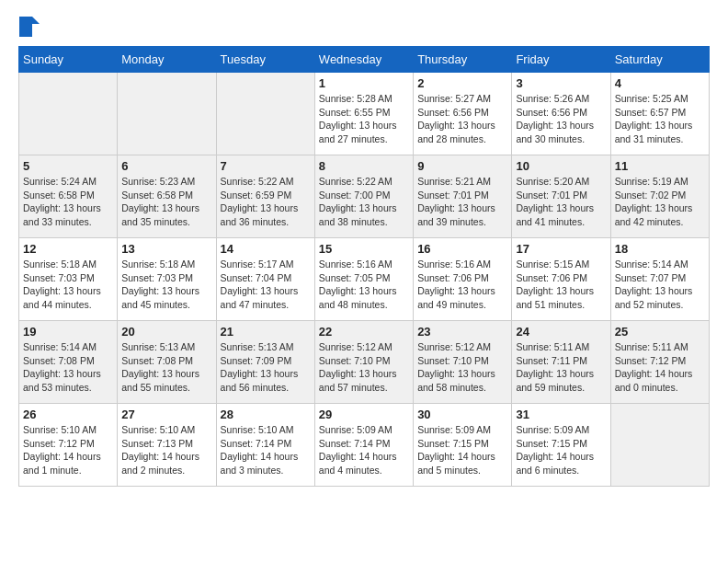 The image size is (728, 563). What do you see at coordinates (364, 362) in the screenshot?
I see `calendar-week-row-4: 19Sunrise: 5:14 AM Sunset: 7:08 PM Dayli…` at bounding box center [364, 362].